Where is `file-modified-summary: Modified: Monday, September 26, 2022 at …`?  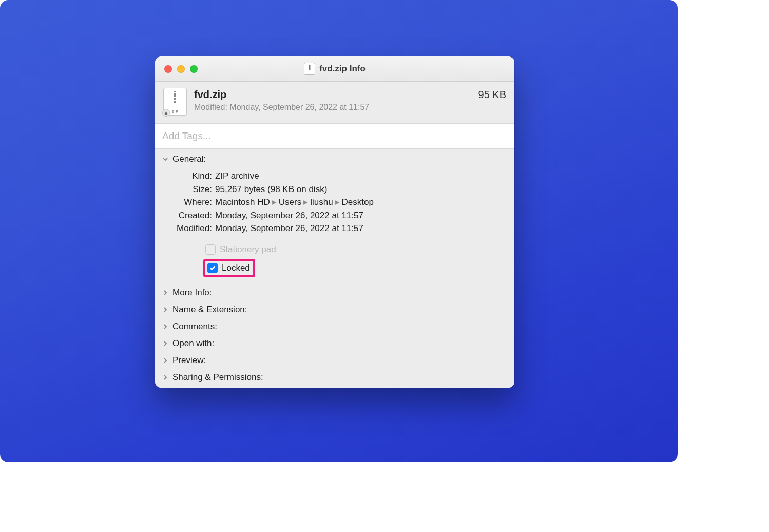
file-modified-summary: Modified: Monday, September 26, 2022 at … is located at coordinates (333, 107).